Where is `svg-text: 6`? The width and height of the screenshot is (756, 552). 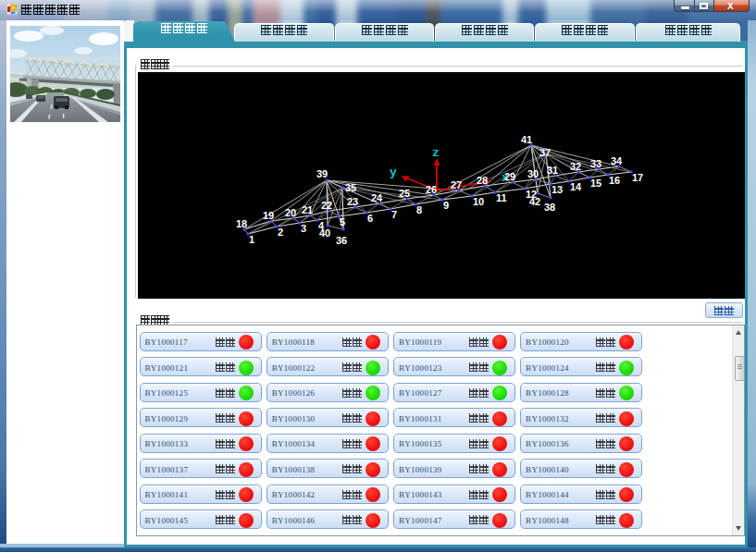
svg-text: 6 is located at coordinates (370, 218).